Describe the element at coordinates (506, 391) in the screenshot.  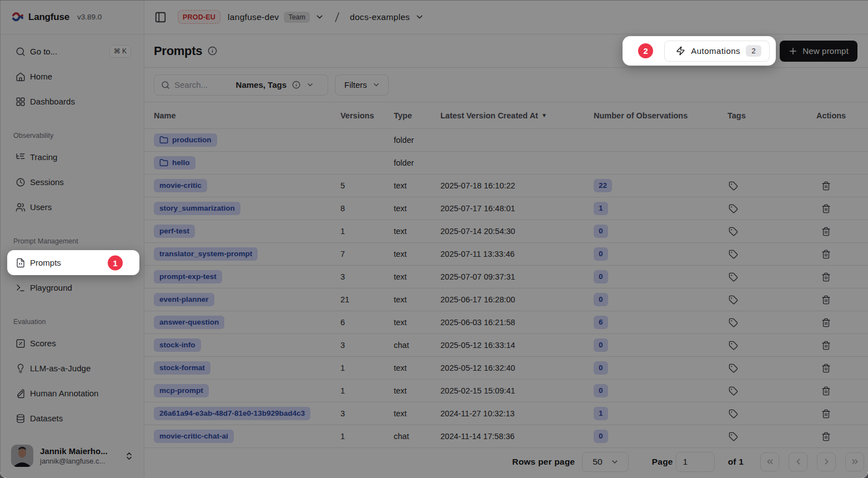
I see `table-row: mcp-prompt 1 text 2025-02-15 15:09:41 0` at that location.